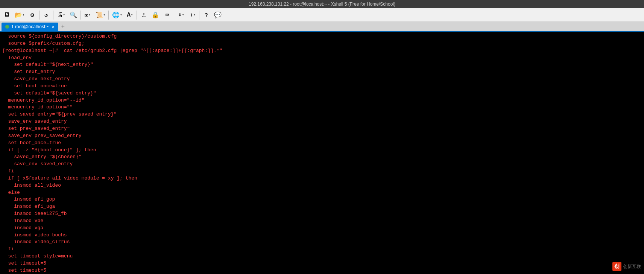 The height and width of the screenshot is (274, 644). I want to click on transfer-btn: 🌐▾, so click(117, 15).